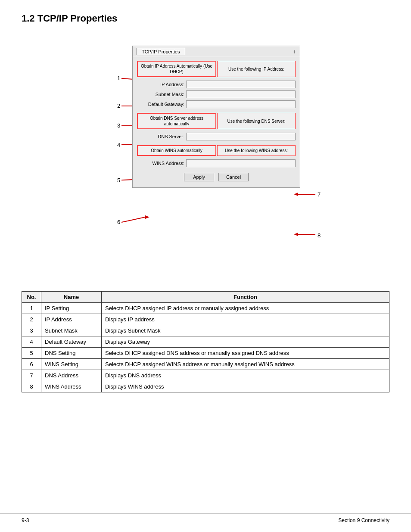 The height and width of the screenshot is (532, 411). What do you see at coordinates (32, 353) in the screenshot?
I see `table-cell-4-0: 5` at bounding box center [32, 353].